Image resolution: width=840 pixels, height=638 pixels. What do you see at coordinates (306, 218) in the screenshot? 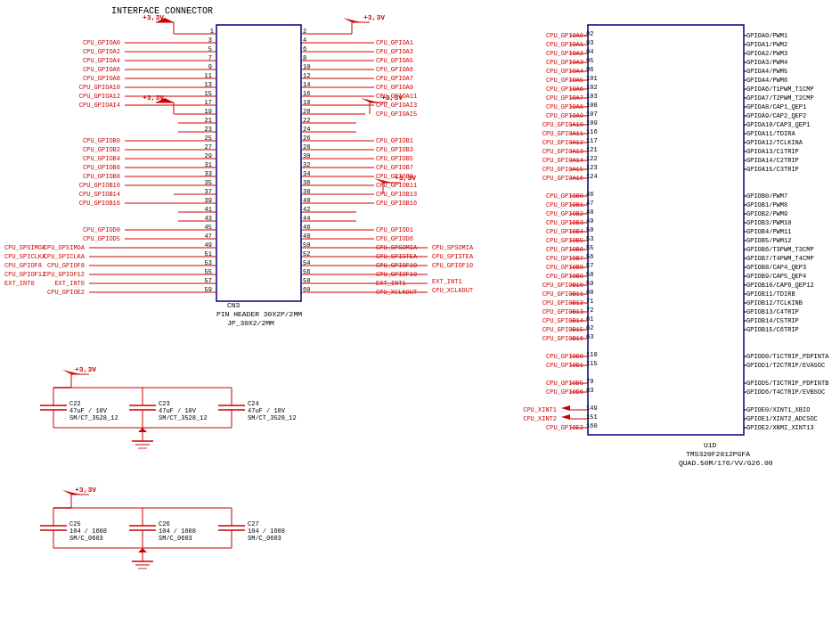
I see `pin-num-44: 44` at bounding box center [306, 218].